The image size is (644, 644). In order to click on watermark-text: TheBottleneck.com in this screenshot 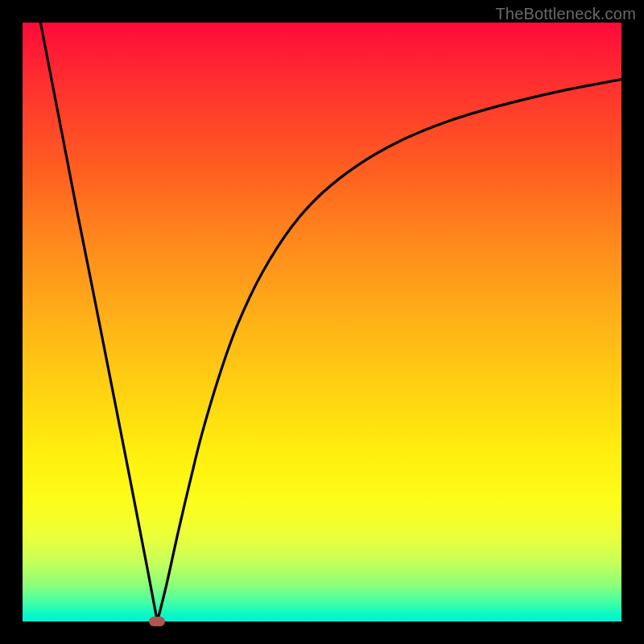, I will do `click(565, 14)`.